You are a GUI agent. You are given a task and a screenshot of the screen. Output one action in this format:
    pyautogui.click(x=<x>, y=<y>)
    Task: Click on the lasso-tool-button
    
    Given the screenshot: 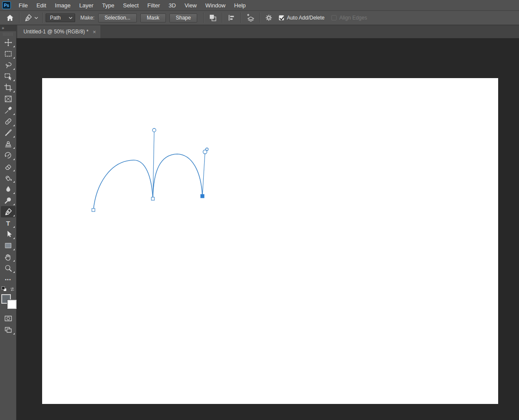 What is the action you would take?
    pyautogui.click(x=8, y=65)
    